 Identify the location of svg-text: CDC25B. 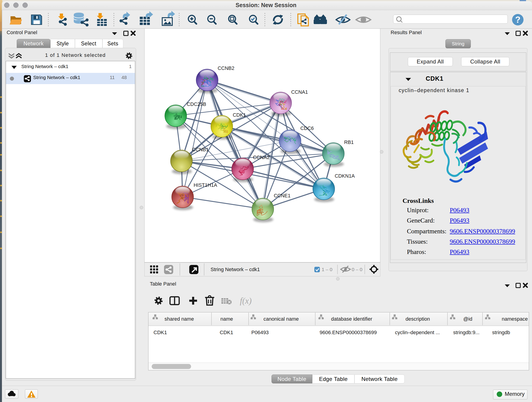
(196, 104).